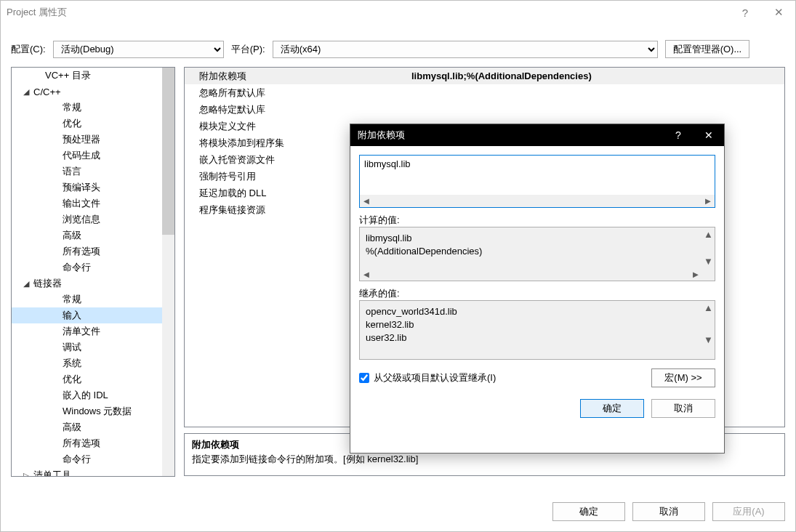  Describe the element at coordinates (709, 135) in the screenshot. I see `dialog-close-icon: ✕` at that location.